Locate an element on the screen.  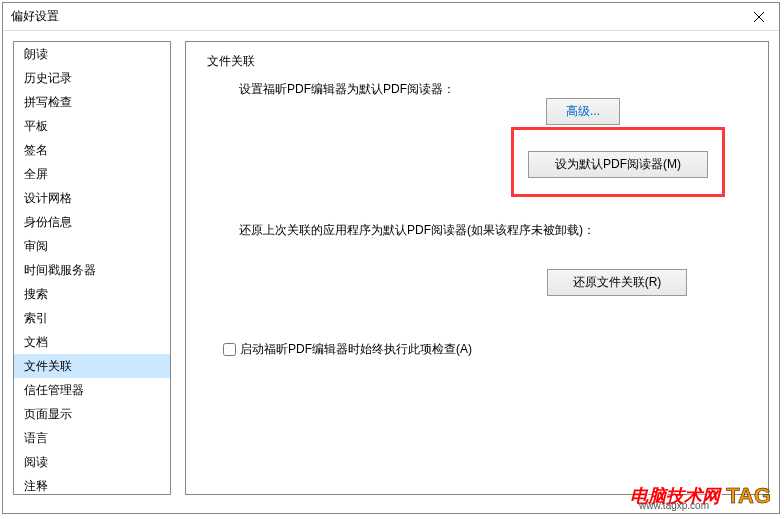
sidebar-item: 索引 is located at coordinates (92, 318).